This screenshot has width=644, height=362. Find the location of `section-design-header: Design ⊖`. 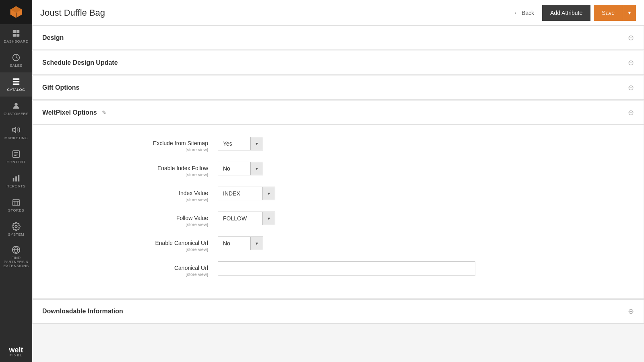

section-design-header: Design ⊖ is located at coordinates (338, 38).